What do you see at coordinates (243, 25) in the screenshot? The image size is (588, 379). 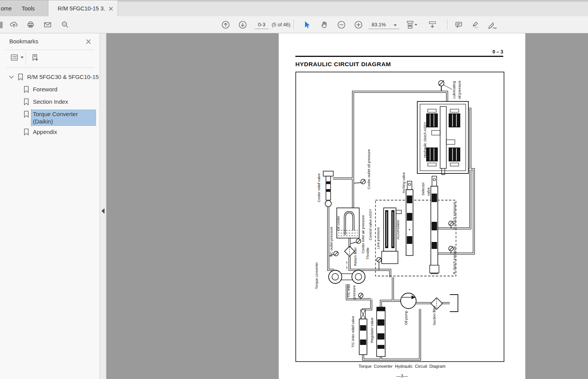 I see `next-page-button` at bounding box center [243, 25].